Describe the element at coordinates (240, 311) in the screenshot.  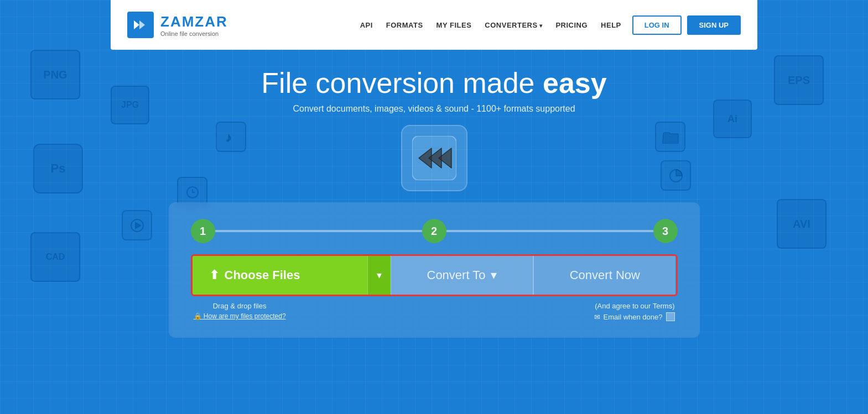
I see `hint-left: Drag & drop files 🔒 How are my files pro…` at that location.